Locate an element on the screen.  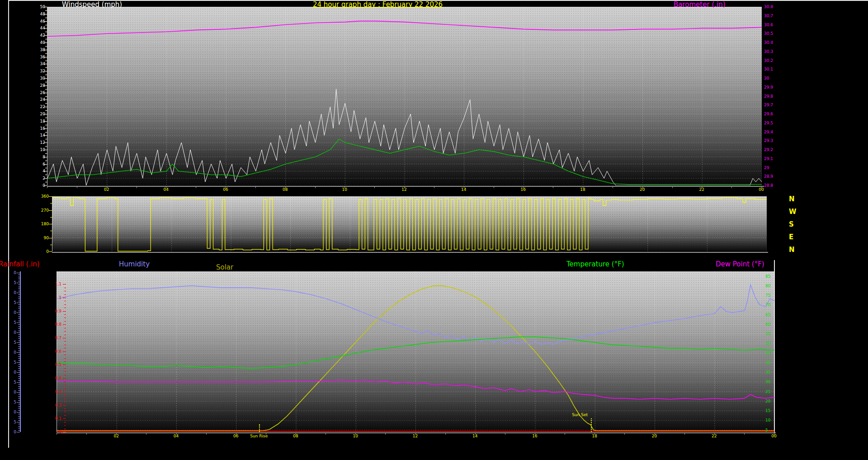
sun-set-label: Sun Set is located at coordinates (580, 415).